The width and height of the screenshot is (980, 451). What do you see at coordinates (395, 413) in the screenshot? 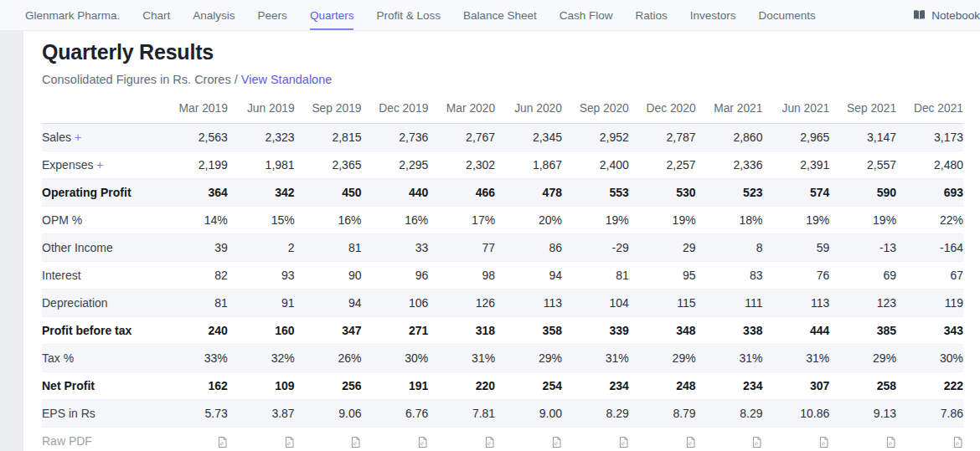
I see `value-cell: 6.76` at bounding box center [395, 413].